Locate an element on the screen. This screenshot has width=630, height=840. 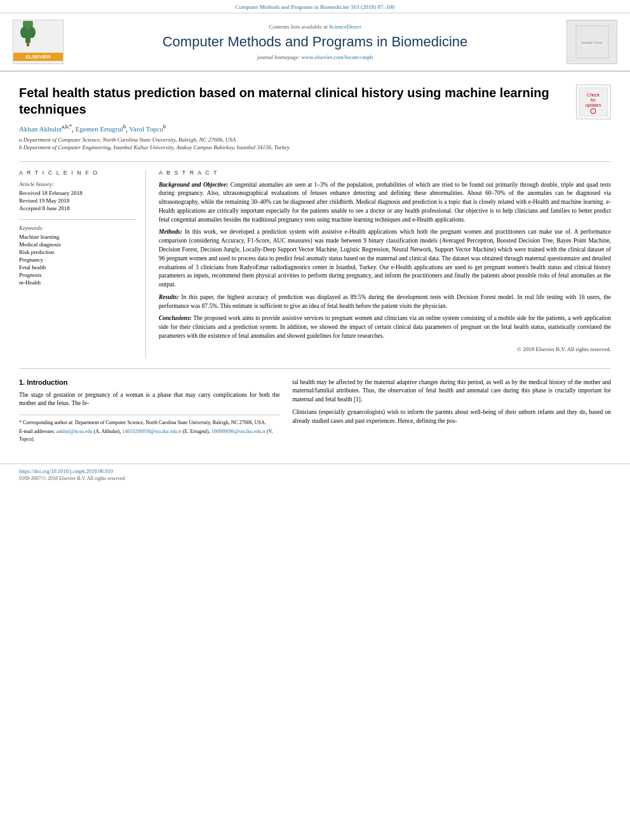
revised-date: Revised 19 May 2018 is located at coordinates (77, 201).